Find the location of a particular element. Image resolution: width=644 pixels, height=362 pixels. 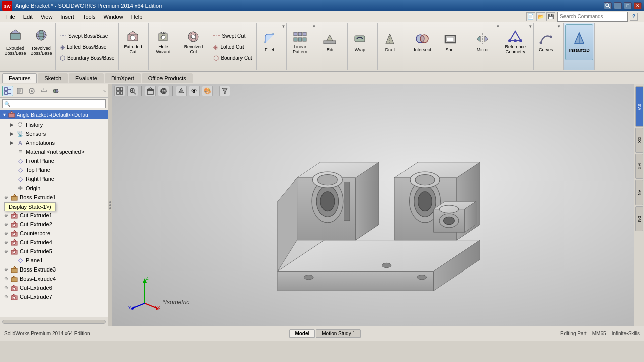

tree-item-counterbore: ⊕ Counterbore is located at coordinates (54, 233).